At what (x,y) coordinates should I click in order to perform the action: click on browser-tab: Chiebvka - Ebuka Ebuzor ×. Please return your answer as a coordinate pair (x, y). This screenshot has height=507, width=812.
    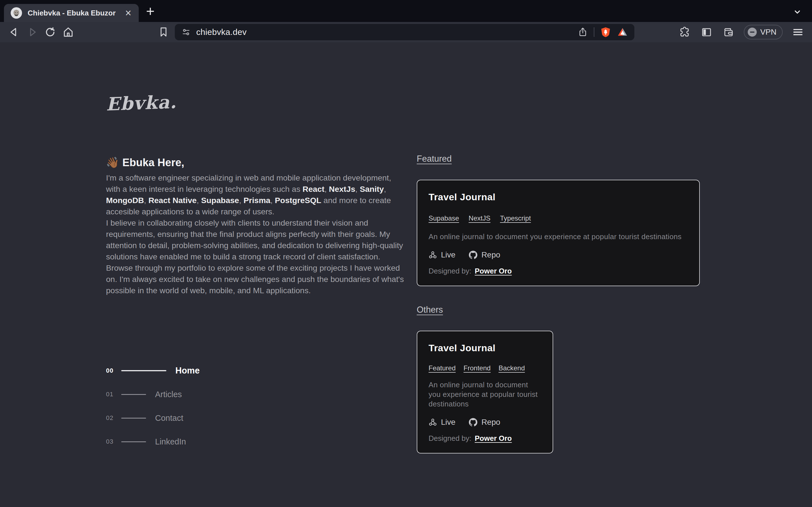
    Looking at the image, I should click on (71, 13).